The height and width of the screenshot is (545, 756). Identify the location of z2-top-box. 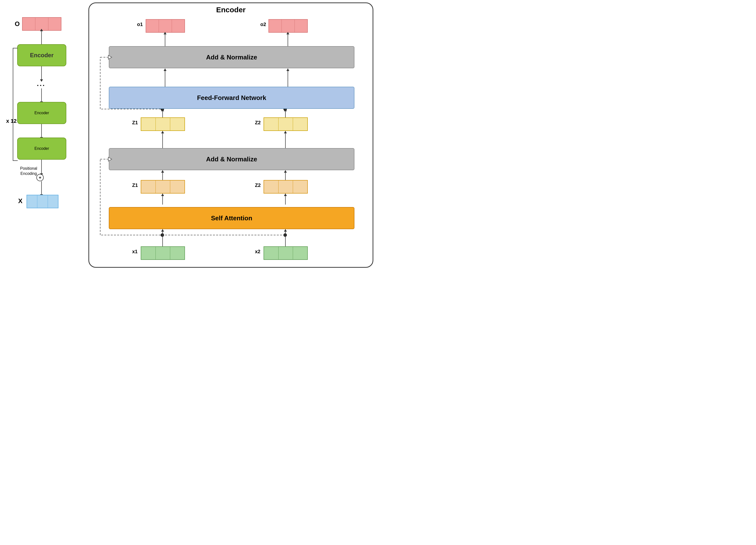
(286, 124).